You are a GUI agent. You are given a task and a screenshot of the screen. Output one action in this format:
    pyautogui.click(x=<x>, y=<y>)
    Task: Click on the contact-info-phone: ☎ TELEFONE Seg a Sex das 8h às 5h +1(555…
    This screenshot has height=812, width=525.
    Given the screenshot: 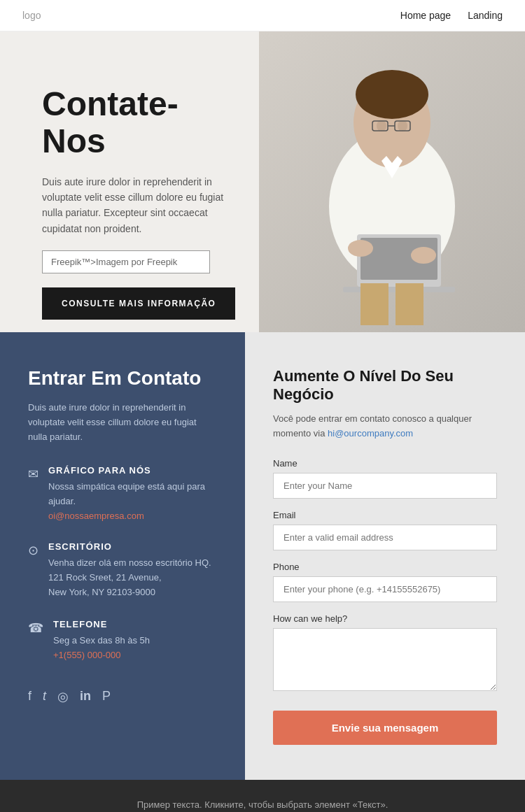 What is the action you would take?
    pyautogui.click(x=122, y=640)
    